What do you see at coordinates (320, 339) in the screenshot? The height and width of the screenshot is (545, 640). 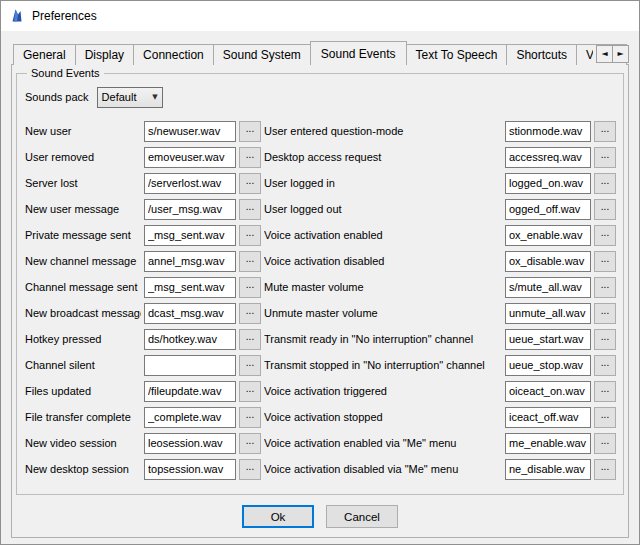 I see `sound-event-row: Hotkey pressed ... Transmit ready in "No…` at bounding box center [320, 339].